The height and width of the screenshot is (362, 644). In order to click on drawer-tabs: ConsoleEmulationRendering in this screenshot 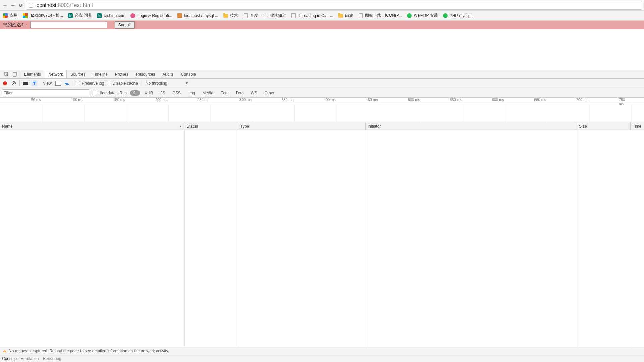, I will do `click(322, 358)`.